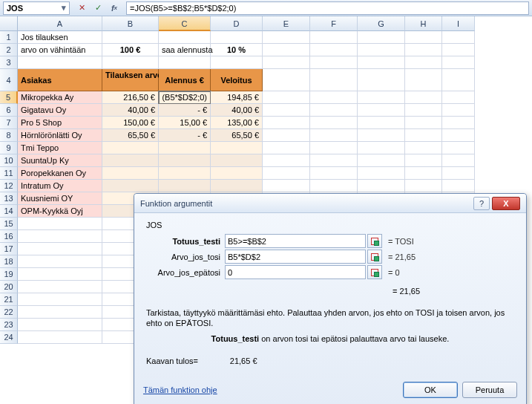 This screenshot has width=532, height=404. I want to click on name-box: JOS ▾, so click(36, 8).